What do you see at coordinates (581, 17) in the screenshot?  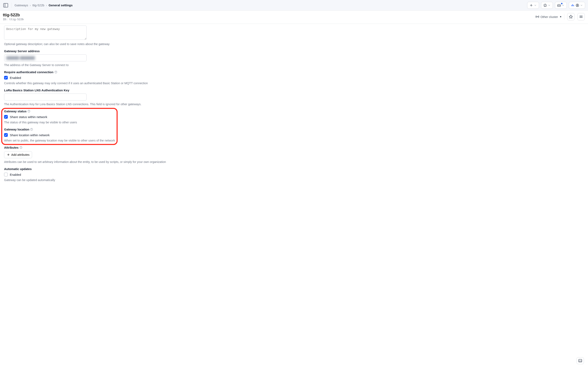 I see `menu-icon` at bounding box center [581, 17].